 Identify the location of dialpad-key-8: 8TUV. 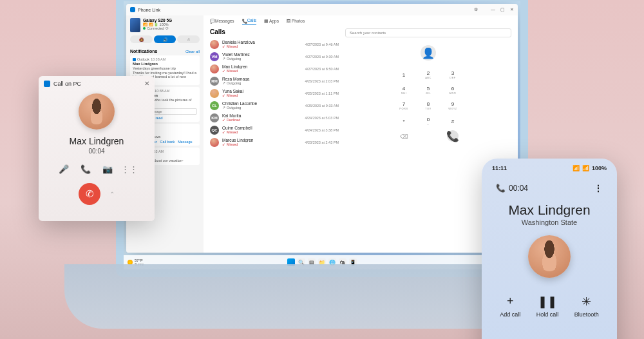
(428, 106).